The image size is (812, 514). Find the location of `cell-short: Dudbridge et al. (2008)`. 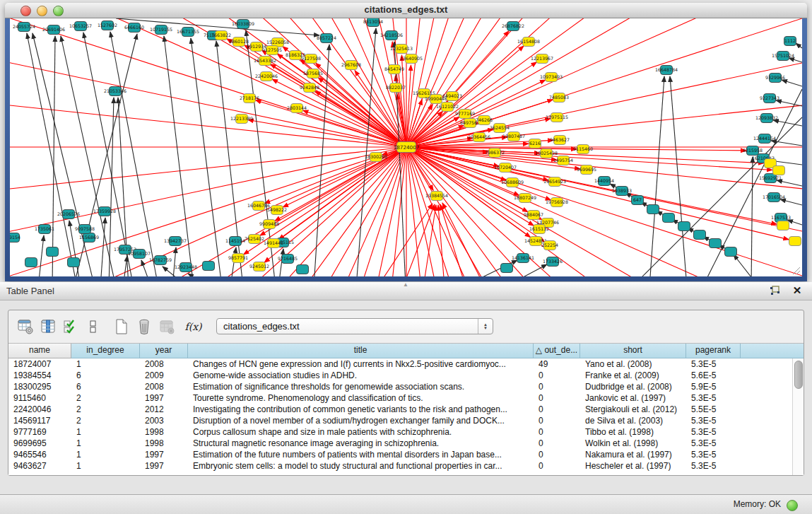

cell-short: Dudbridge et al. (2008) is located at coordinates (633, 387).